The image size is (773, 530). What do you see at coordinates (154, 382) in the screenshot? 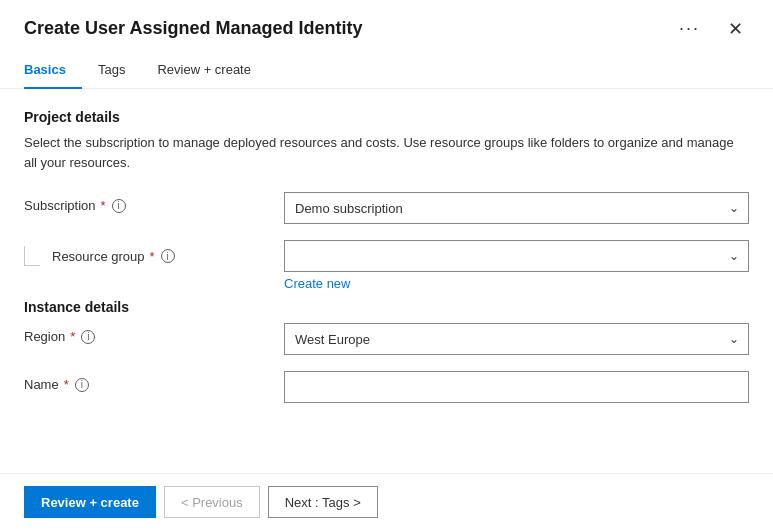
I see `name-label-col: Name * i` at bounding box center [154, 382].